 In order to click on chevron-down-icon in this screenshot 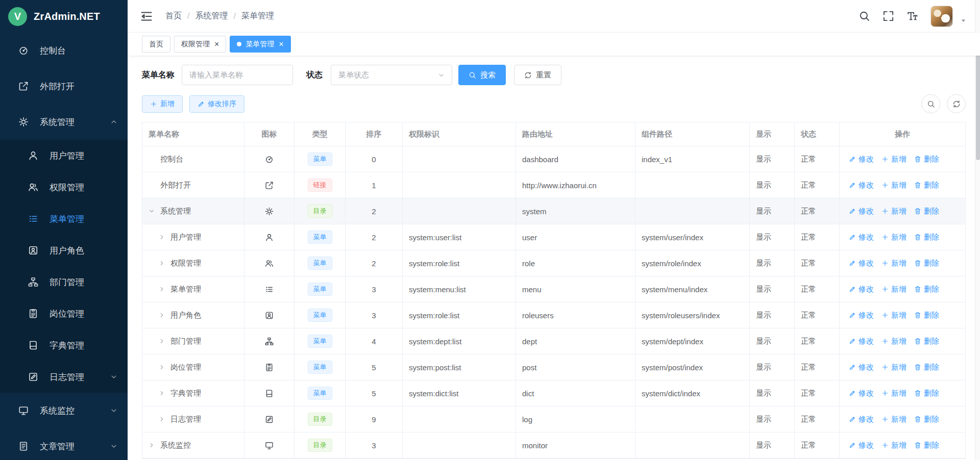, I will do `click(964, 20)`.